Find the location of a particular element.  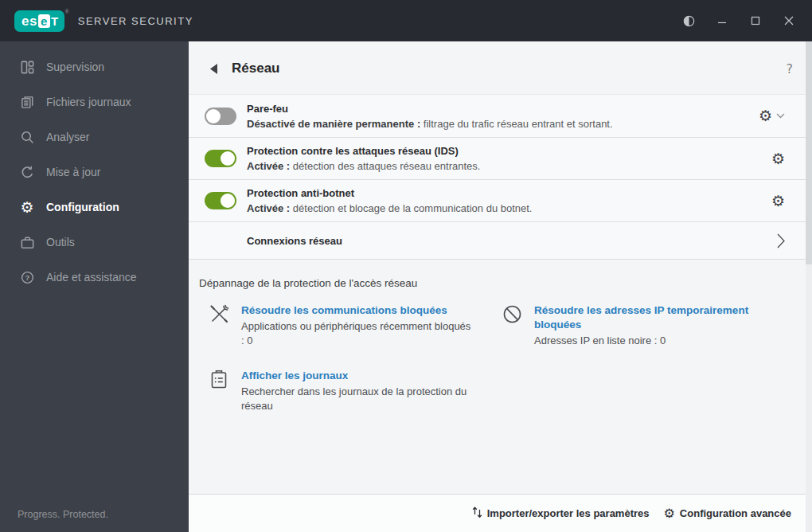

eset-logo: es e T ® SERVER SECURITY is located at coordinates (103, 21).